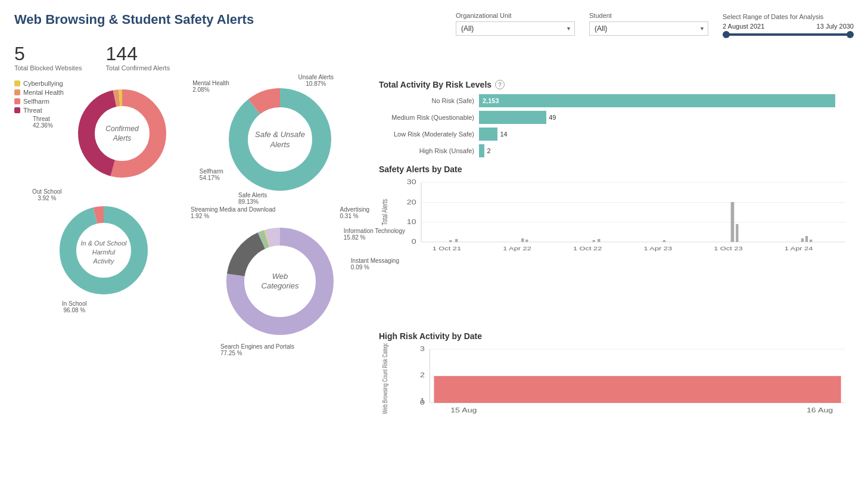  I want to click on mental-health-dot, so click(17, 92).